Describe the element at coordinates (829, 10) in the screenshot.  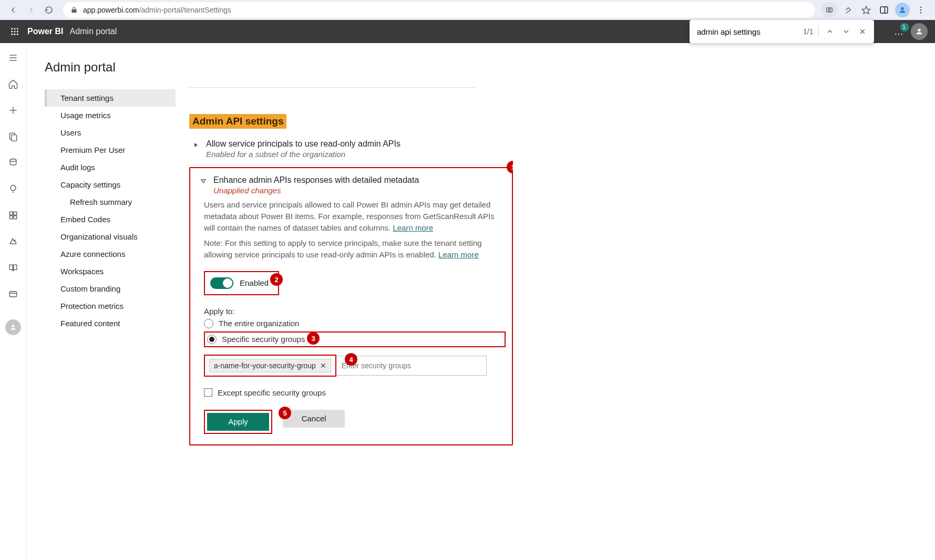
I see `extension-lens-icon` at that location.